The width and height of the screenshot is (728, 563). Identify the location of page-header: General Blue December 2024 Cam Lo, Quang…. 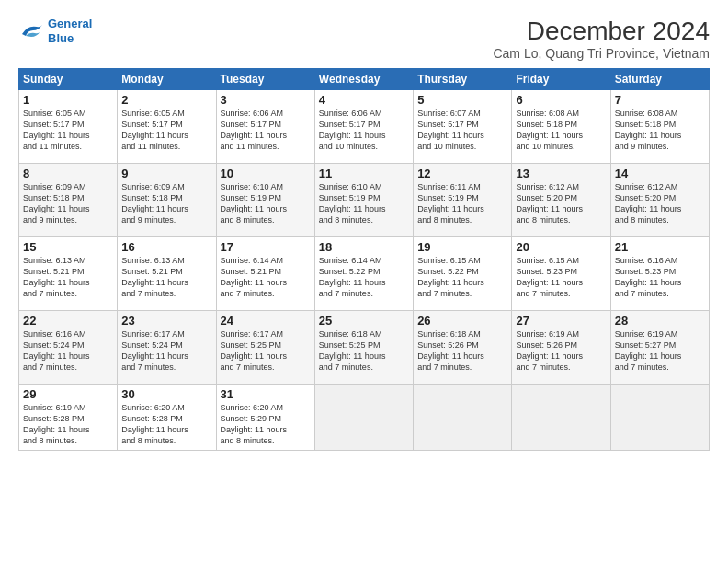
(364, 39).